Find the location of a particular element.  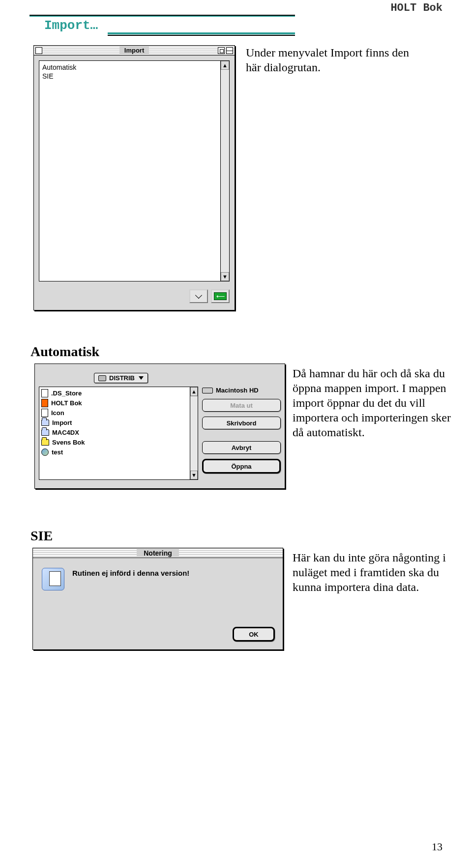

notering-titlebar: Notering is located at coordinates (158, 553).